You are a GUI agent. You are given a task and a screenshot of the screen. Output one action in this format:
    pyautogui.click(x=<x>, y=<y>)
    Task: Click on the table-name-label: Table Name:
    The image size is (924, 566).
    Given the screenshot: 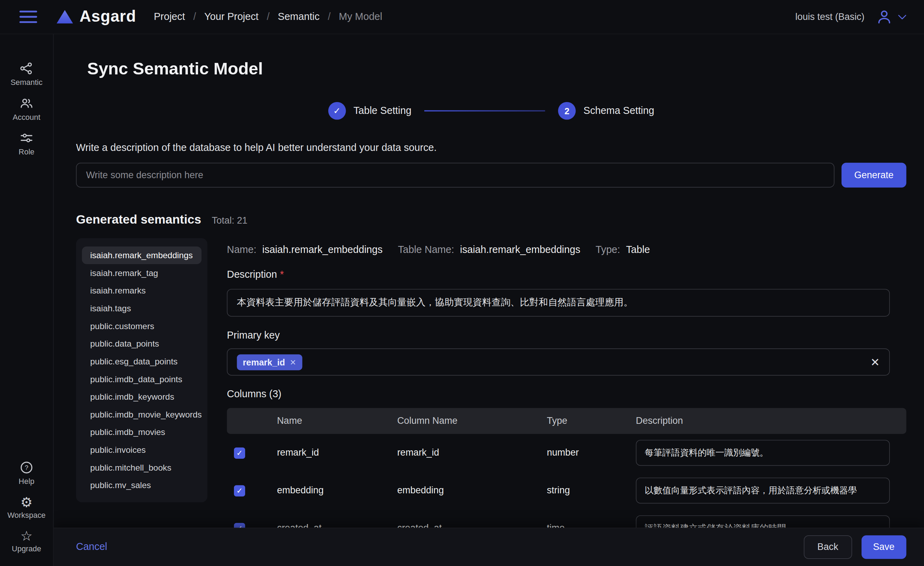 What is the action you would take?
    pyautogui.click(x=426, y=250)
    